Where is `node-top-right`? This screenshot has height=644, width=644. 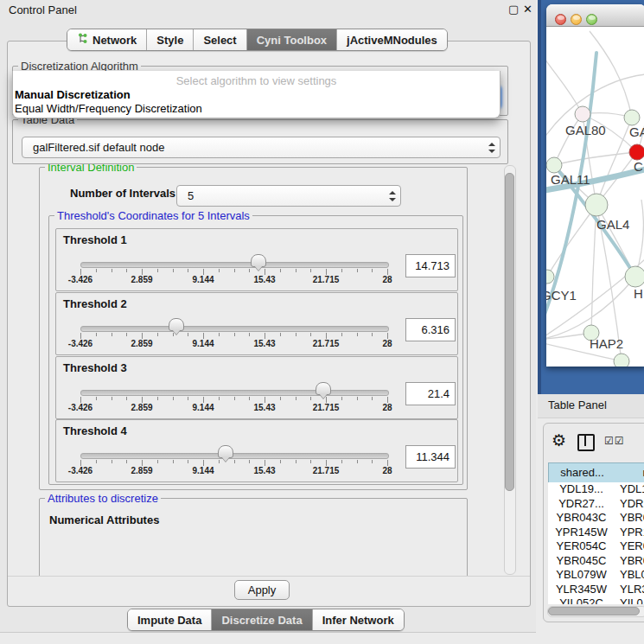 node-top-right is located at coordinates (632, 118).